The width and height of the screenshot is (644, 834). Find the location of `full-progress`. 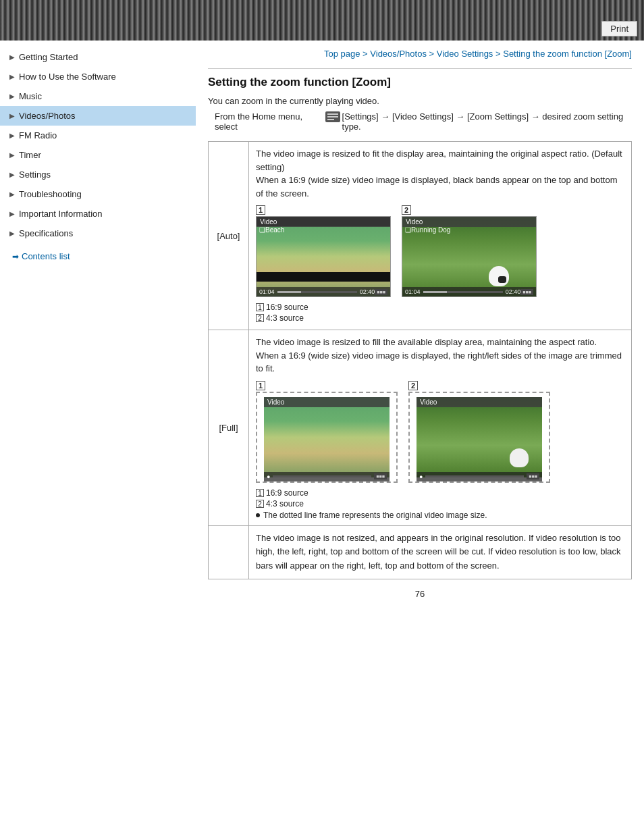

full-progress is located at coordinates (322, 477).